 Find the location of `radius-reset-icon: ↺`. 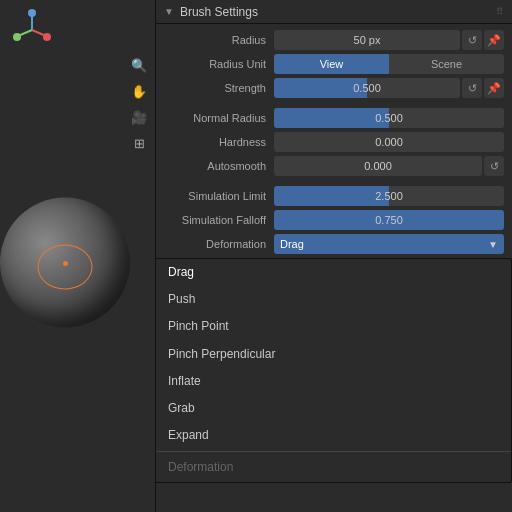

radius-reset-icon: ↺ is located at coordinates (472, 40).